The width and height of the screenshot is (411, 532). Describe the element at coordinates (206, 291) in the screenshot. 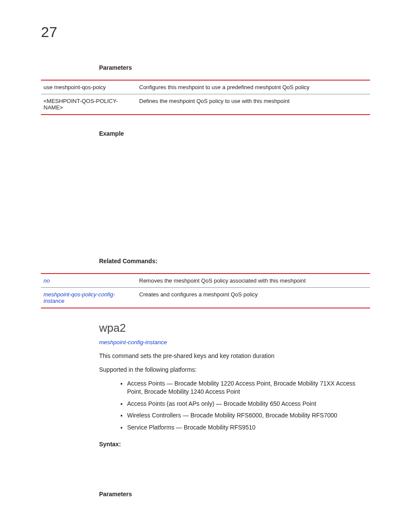

I see `related-commands-table: no Removes the meshpoint QoS policy asso…` at that location.